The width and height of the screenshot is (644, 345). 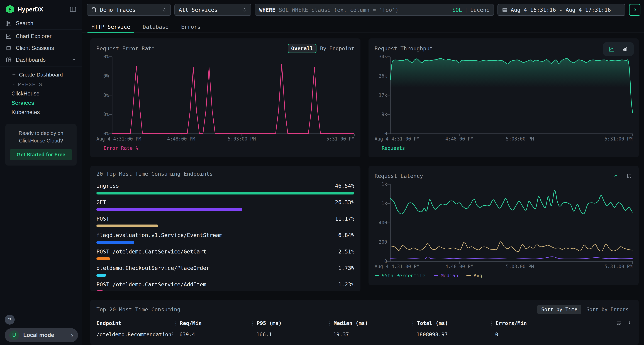 I want to click on dashboard-tabs: HTTP Service Database Errors, so click(x=363, y=26).